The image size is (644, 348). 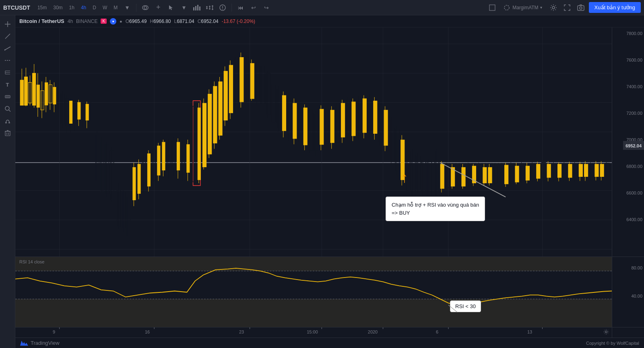 What do you see at coordinates (113, 21) in the screenshot?
I see `badge-circle: ●` at bounding box center [113, 21].